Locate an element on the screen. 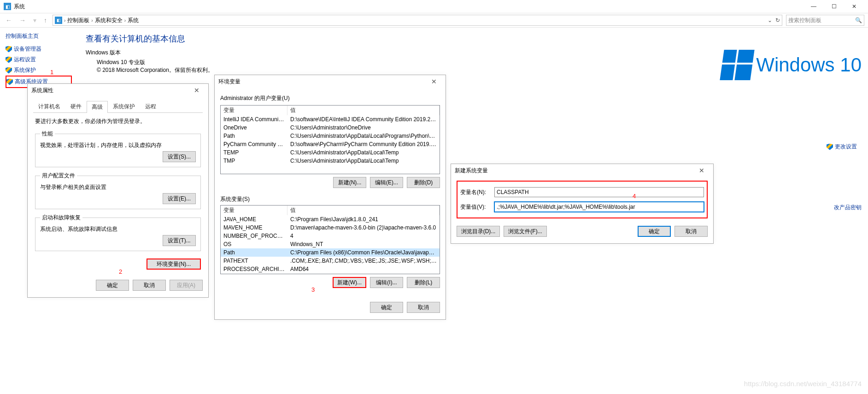 The height and width of the screenshot is (394, 868). cell-value: D:\software\IDEA\IntelliJ IDEA Community… is located at coordinates (364, 119).